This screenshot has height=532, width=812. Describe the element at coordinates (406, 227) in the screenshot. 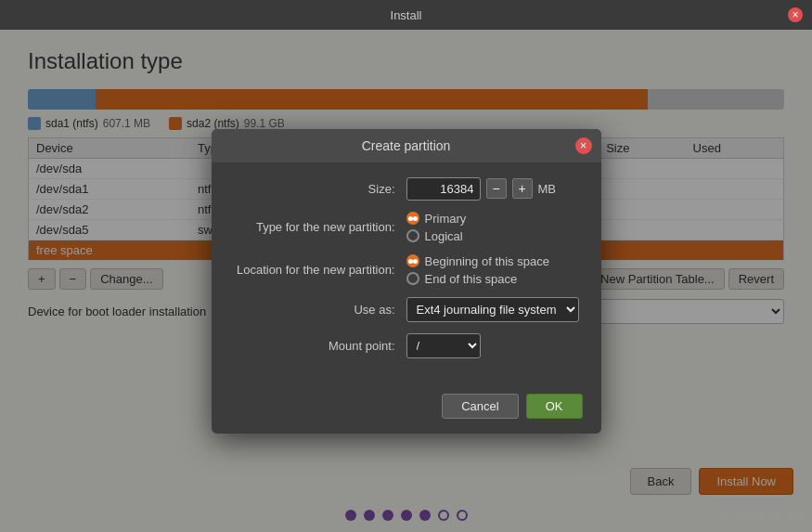

I see `type-row: Type for the new partition: Primary` at that location.